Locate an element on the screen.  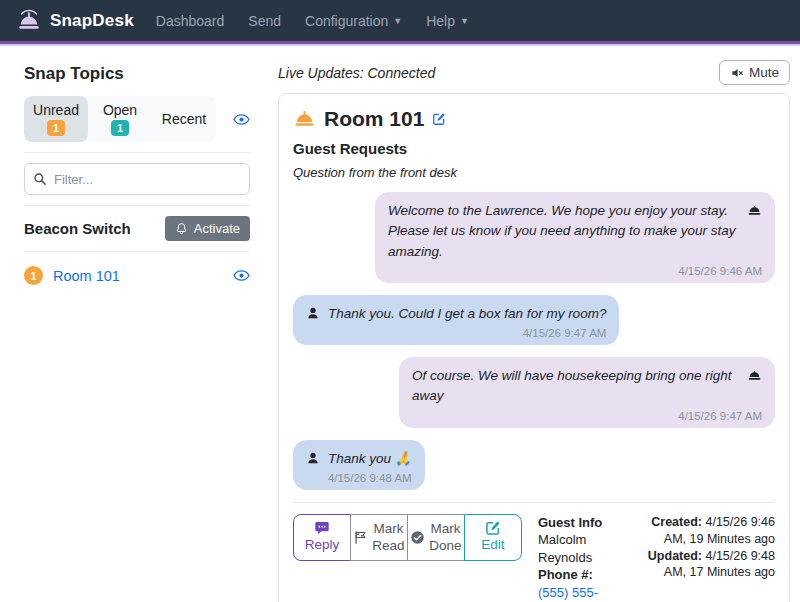
topic-link-room-101: Room 101 is located at coordinates (86, 276).